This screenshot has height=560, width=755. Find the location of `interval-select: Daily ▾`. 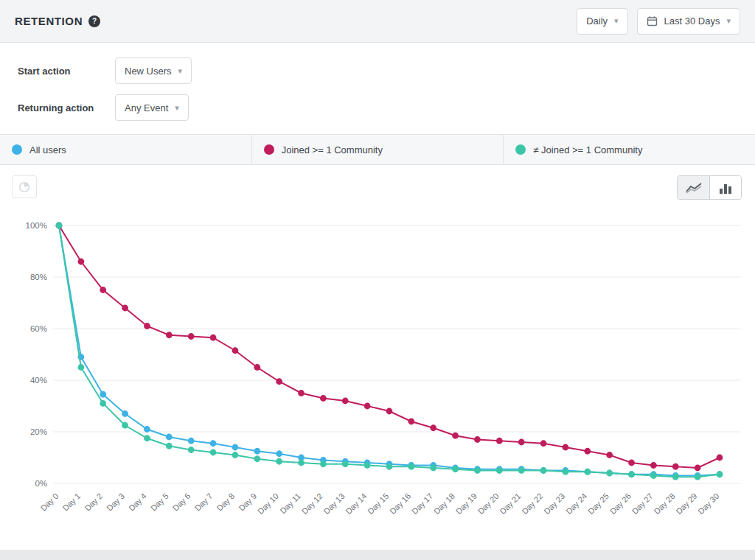

interval-select: Daily ▾ is located at coordinates (602, 21).